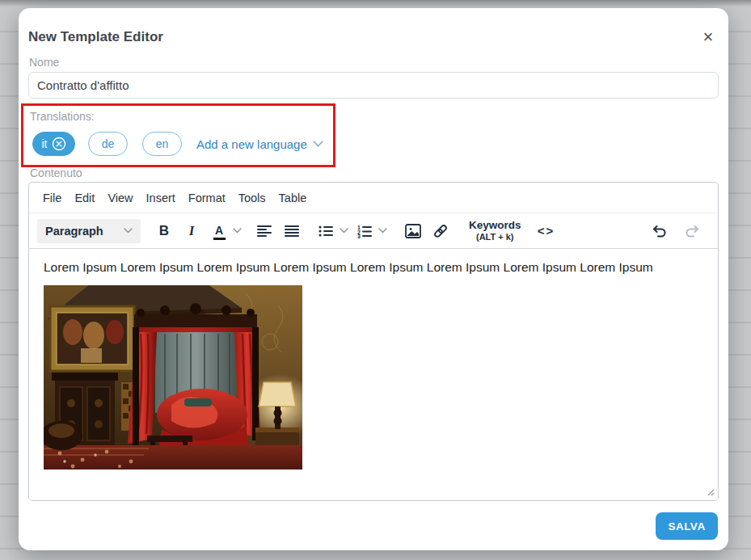  I want to click on menu-view: View, so click(120, 198).